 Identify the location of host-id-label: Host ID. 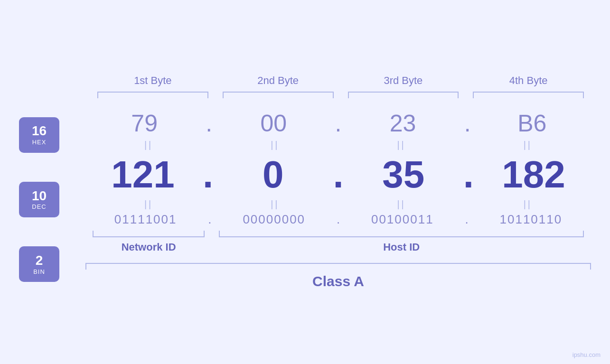
(402, 247).